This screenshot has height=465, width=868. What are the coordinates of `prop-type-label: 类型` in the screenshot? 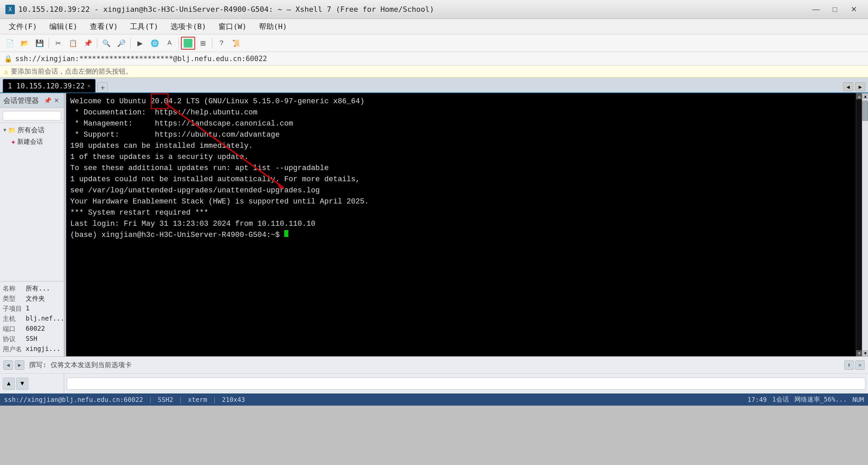 It's located at (13, 299).